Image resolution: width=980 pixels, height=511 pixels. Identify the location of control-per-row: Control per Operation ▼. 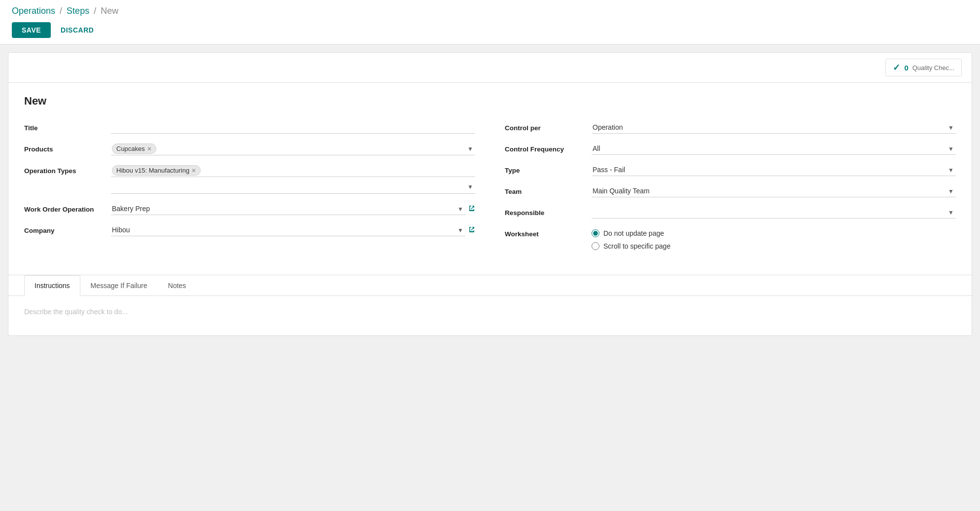
(731, 127).